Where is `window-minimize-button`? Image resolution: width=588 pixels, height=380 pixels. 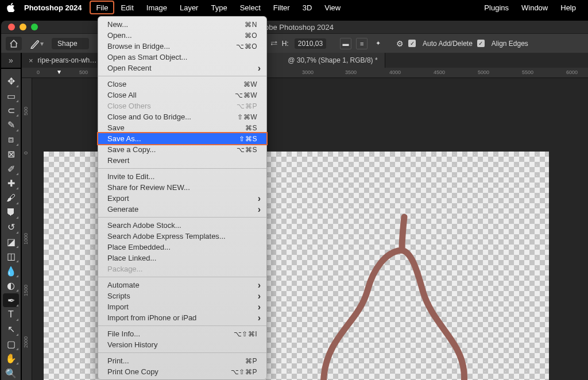 window-minimize-button is located at coordinates (23, 27).